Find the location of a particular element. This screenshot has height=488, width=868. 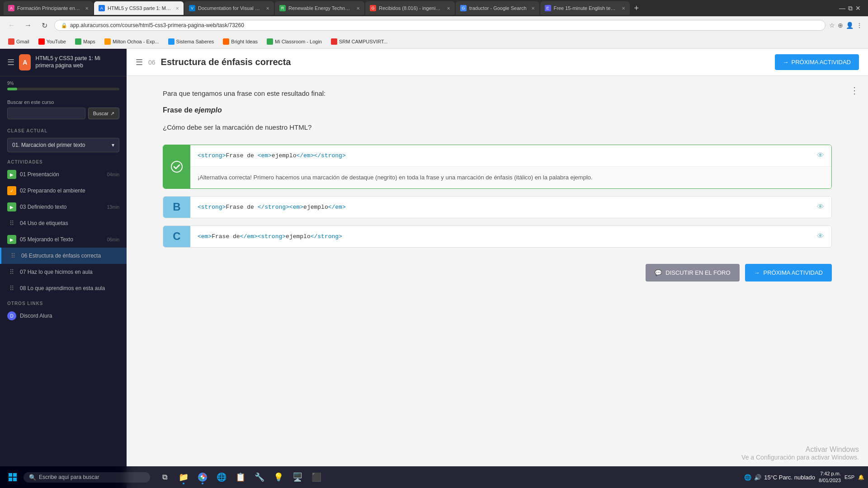

tab-5: G Recibidos (8.016) - ingenieraag... ✕ is located at coordinates (410, 8).